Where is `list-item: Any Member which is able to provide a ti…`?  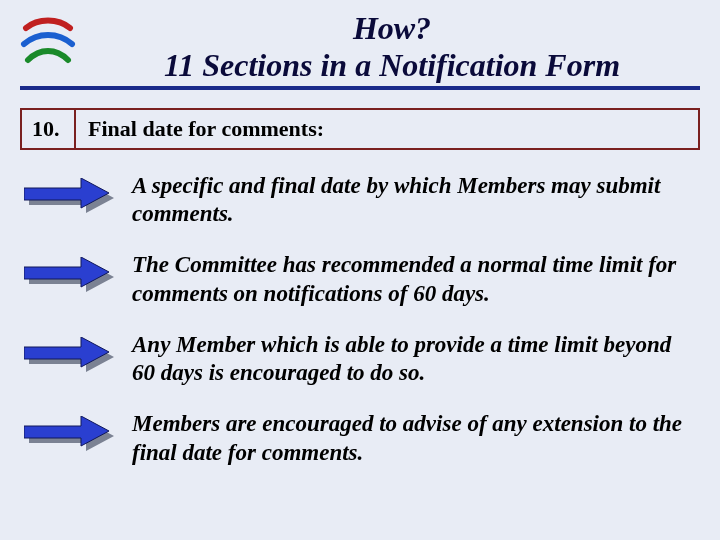
list-item: Any Member which is able to provide a ti… is located at coordinates (356, 360).